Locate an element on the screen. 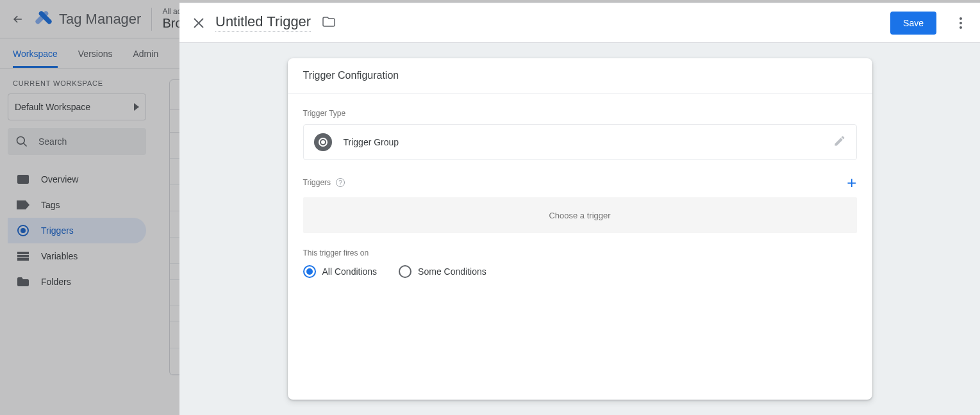  trigger-group-icon is located at coordinates (323, 142).